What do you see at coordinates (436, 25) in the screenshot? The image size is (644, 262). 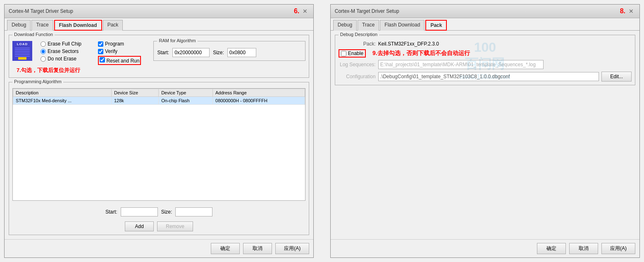 I see `tab-pack-right: Pack` at bounding box center [436, 25].